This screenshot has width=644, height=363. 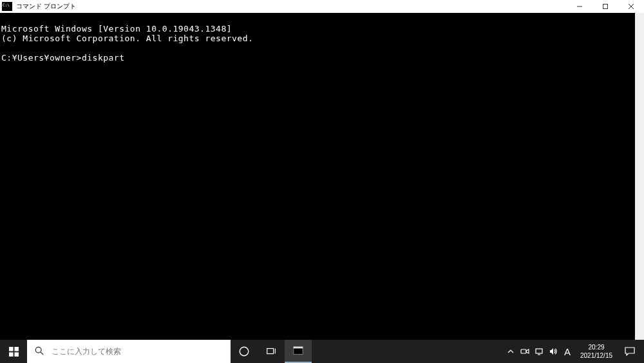 I want to click on meet-now-button, so click(x=525, y=351).